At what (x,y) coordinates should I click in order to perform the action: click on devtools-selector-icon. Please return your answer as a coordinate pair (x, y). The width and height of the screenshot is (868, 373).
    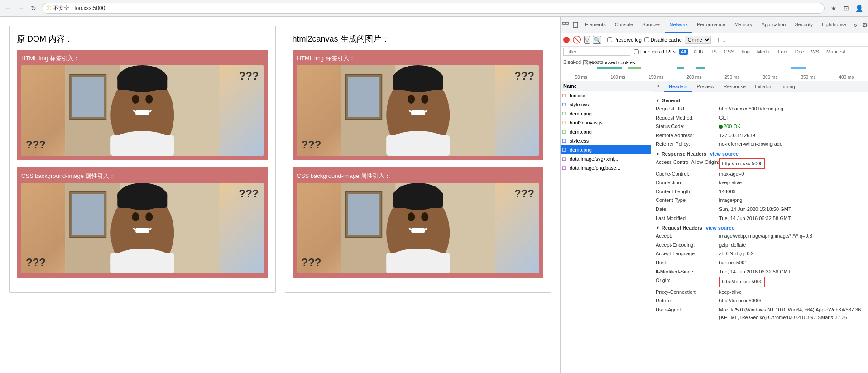
    Looking at the image, I should click on (566, 24).